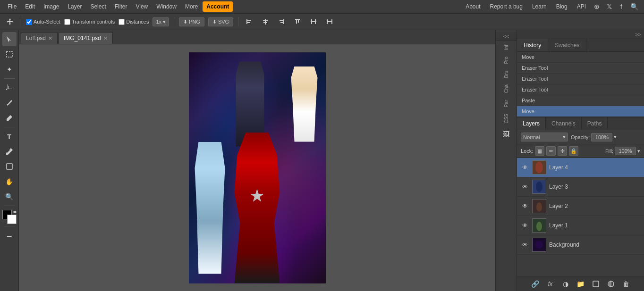  What do you see at coordinates (581, 58) in the screenshot?
I see `history-item-move1: Move` at bounding box center [581, 58].